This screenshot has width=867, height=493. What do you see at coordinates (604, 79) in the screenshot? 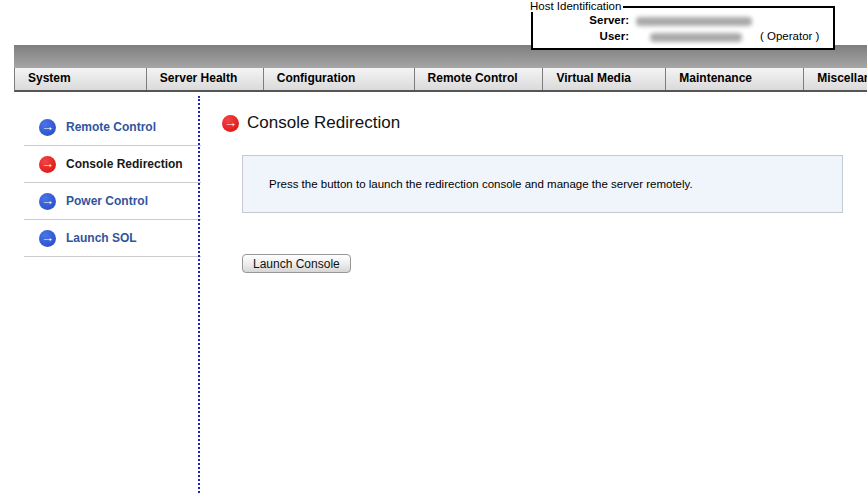
I see `tab-virtual-media: Virtual Media` at bounding box center [604, 79].